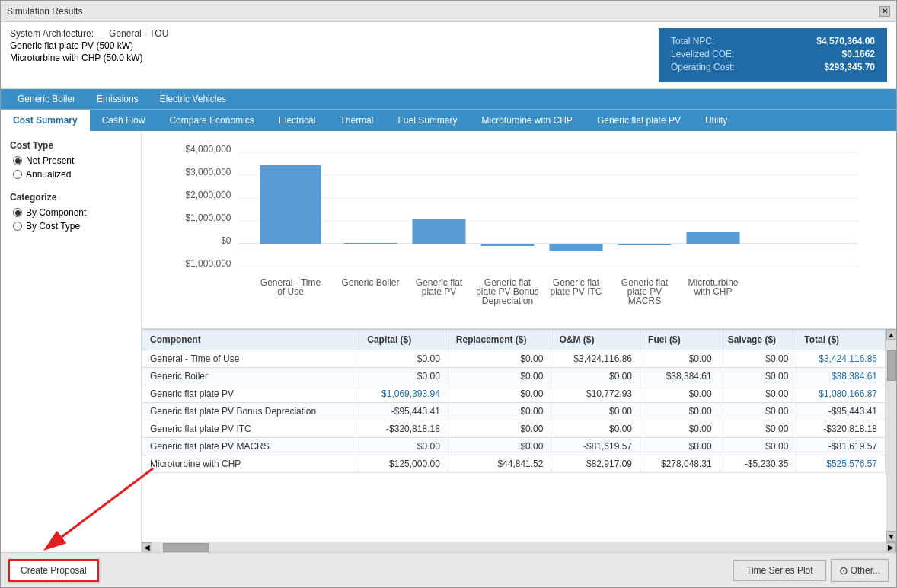 This screenshot has height=588, width=897. Describe the element at coordinates (845, 41) in the screenshot. I see `total-npc-value: $4,570,364.00` at that location.